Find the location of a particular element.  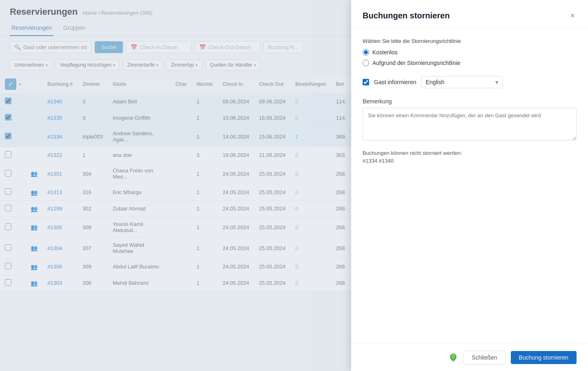

cancel-booking-button: Buchung stornieren is located at coordinates (544, 358).